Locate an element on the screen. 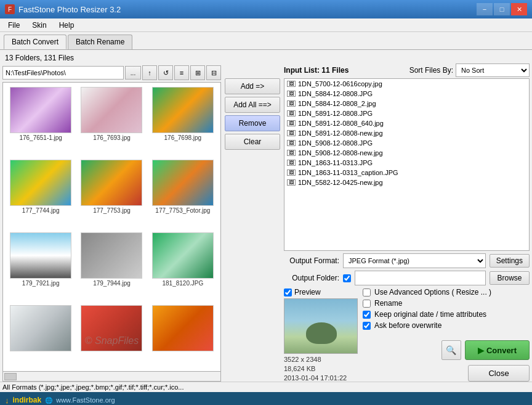 This screenshot has width=532, height=405. window-close-button: ✕ is located at coordinates (519, 9).